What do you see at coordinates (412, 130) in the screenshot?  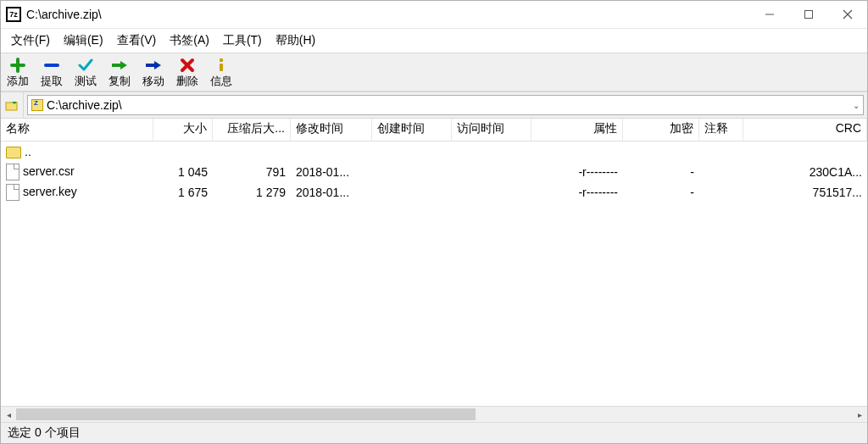 I see `col-header-ctime: 创建时间` at bounding box center [412, 130].